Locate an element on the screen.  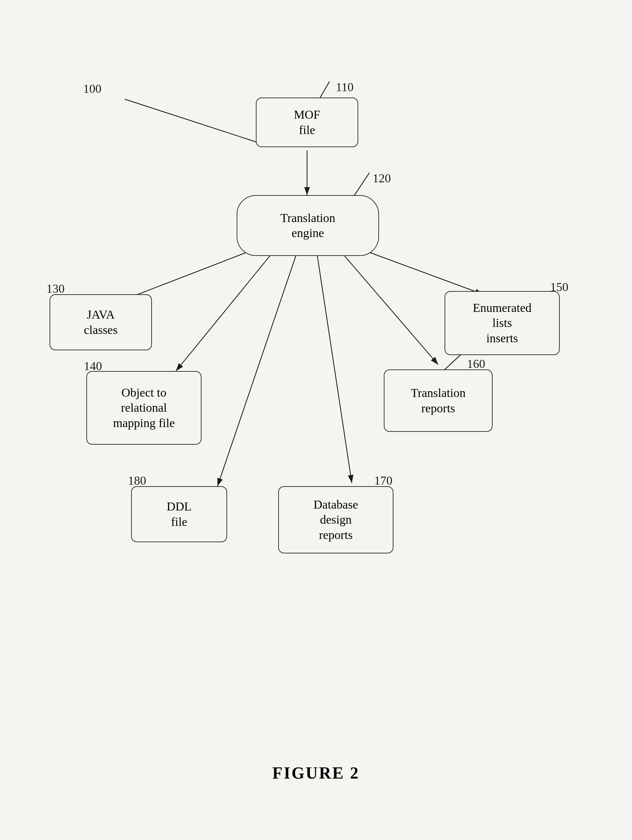
node-mof: MOFfile is located at coordinates (307, 122).